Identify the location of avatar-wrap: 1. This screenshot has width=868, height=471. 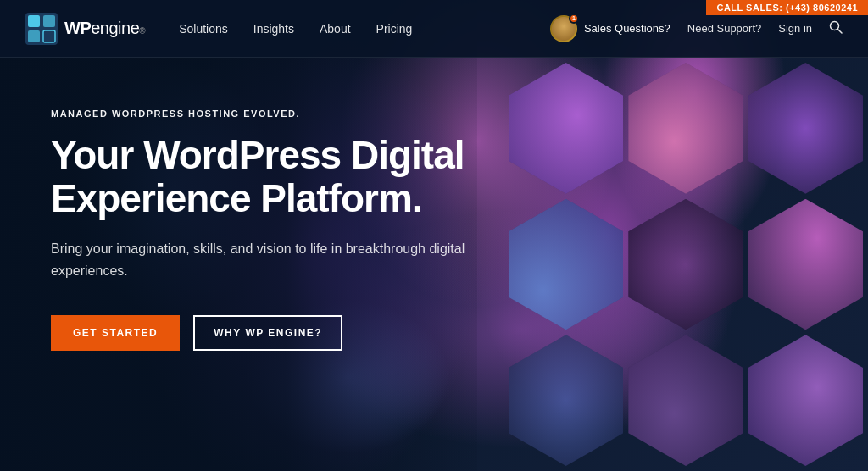
(564, 29).